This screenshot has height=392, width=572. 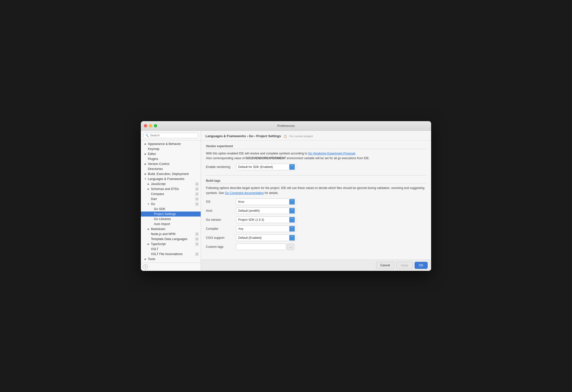 What do you see at coordinates (171, 224) in the screenshot?
I see `sidebar-item-auto-import: Auto Import` at bounding box center [171, 224].